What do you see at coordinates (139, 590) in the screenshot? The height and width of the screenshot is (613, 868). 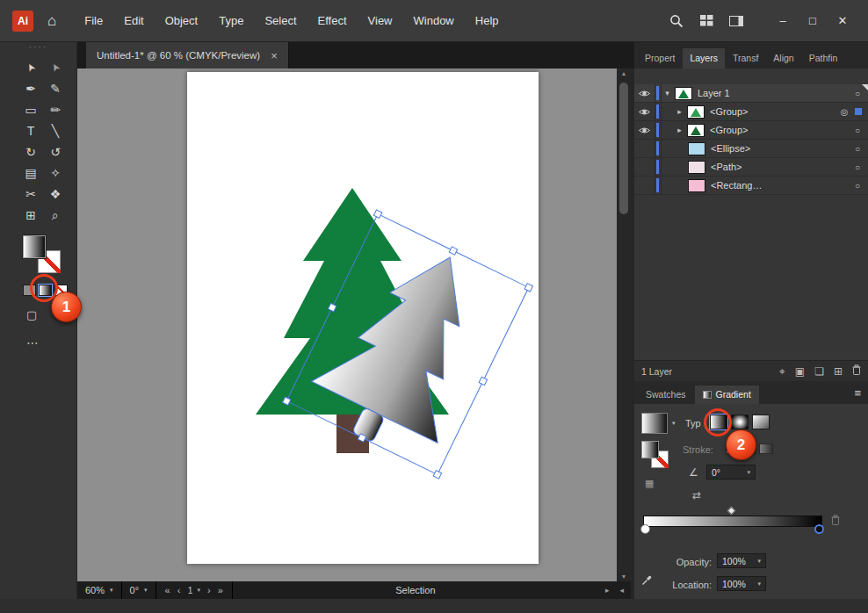 I see `rotation-select: 0° ▾` at bounding box center [139, 590].